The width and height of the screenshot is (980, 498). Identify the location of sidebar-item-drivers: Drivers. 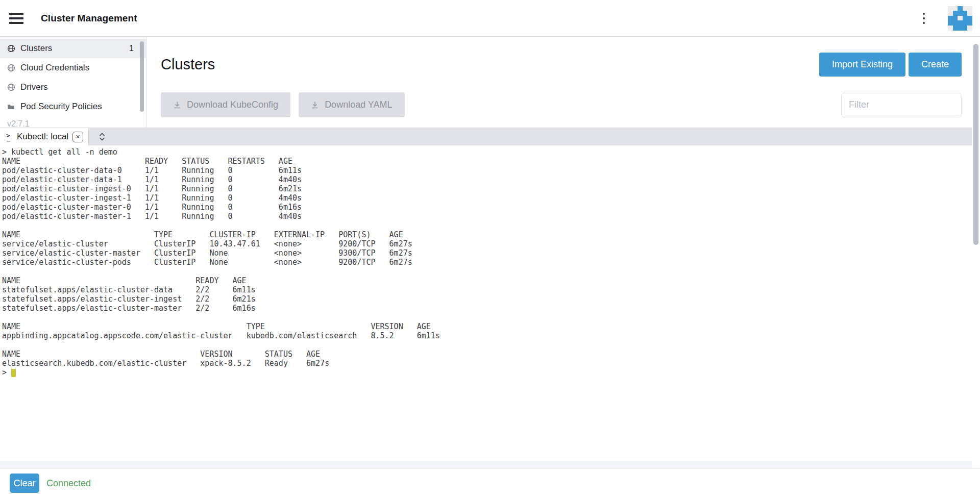
(73, 87).